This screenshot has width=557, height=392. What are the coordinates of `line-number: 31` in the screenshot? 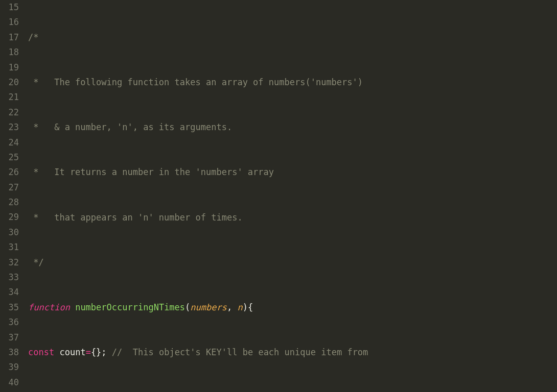 It's located at (9, 247).